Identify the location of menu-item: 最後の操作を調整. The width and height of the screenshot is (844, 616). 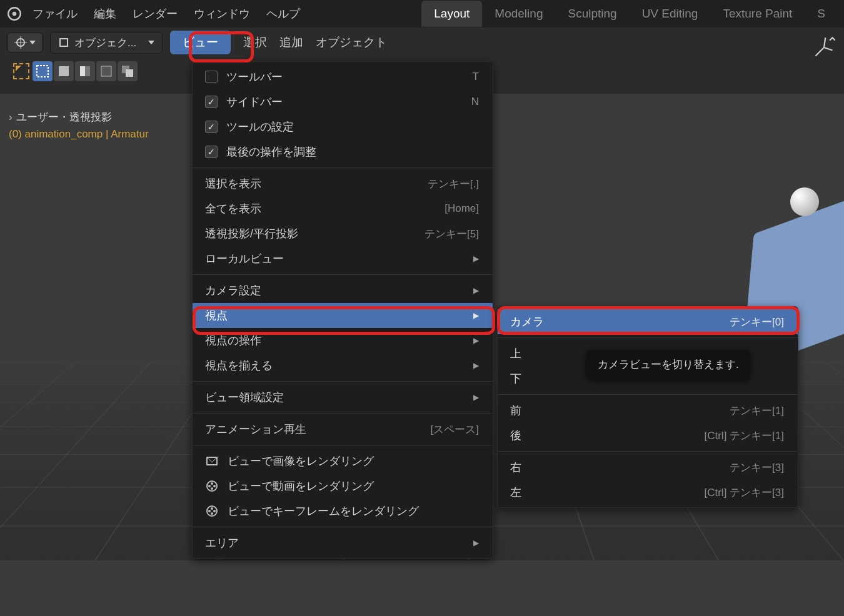
(343, 152).